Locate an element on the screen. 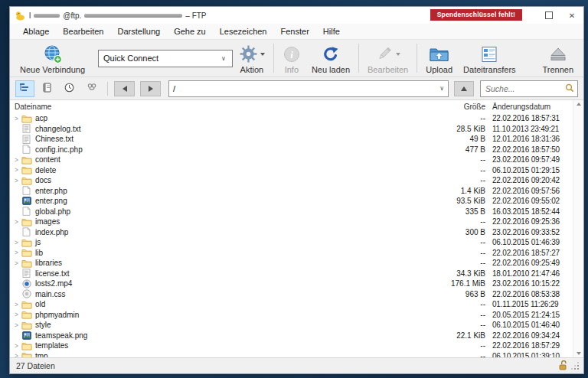 This screenshot has width=588, height=378. back-button is located at coordinates (124, 89).